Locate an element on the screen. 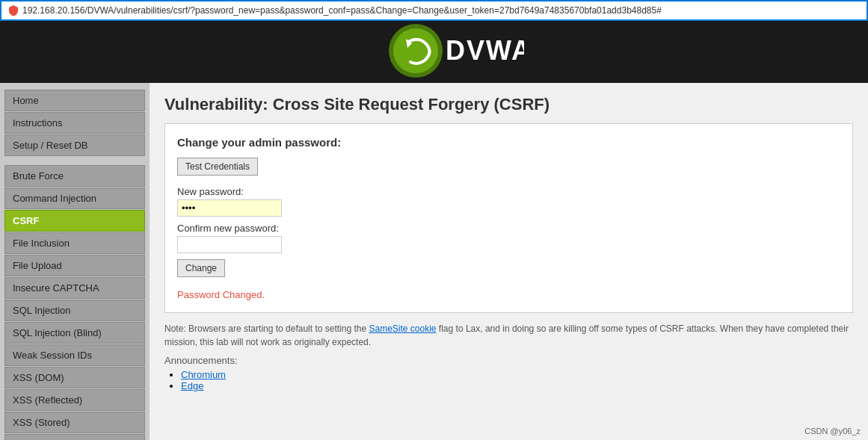 The height and width of the screenshot is (440, 868). sidebar-item-insecure-captcha: Insecure CAPTCHA is located at coordinates (75, 288).